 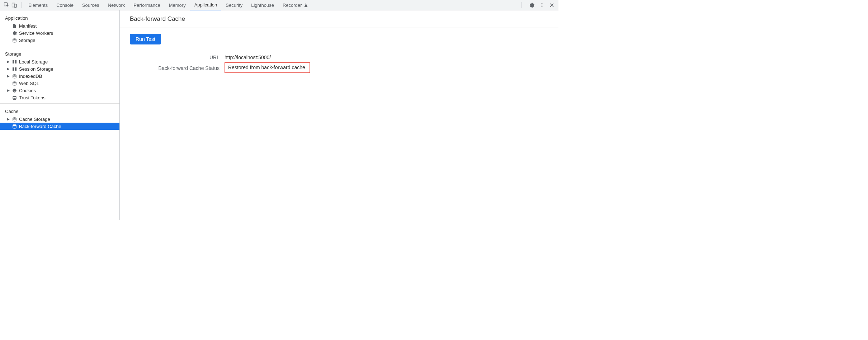 I want to click on tab-sources: Sources, so click(x=91, y=5).